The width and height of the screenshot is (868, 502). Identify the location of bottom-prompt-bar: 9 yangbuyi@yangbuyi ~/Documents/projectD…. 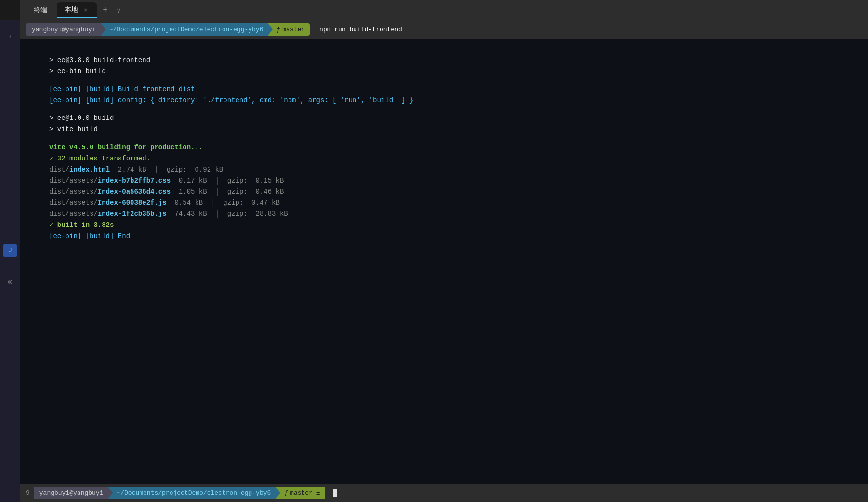
(444, 493).